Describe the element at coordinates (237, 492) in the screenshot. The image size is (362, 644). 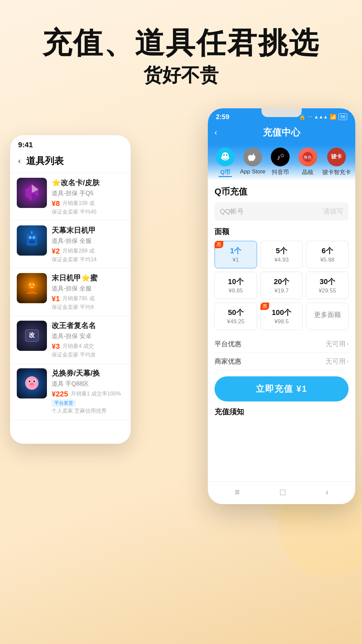
I see `nav-menu-icon: ≡` at that location.